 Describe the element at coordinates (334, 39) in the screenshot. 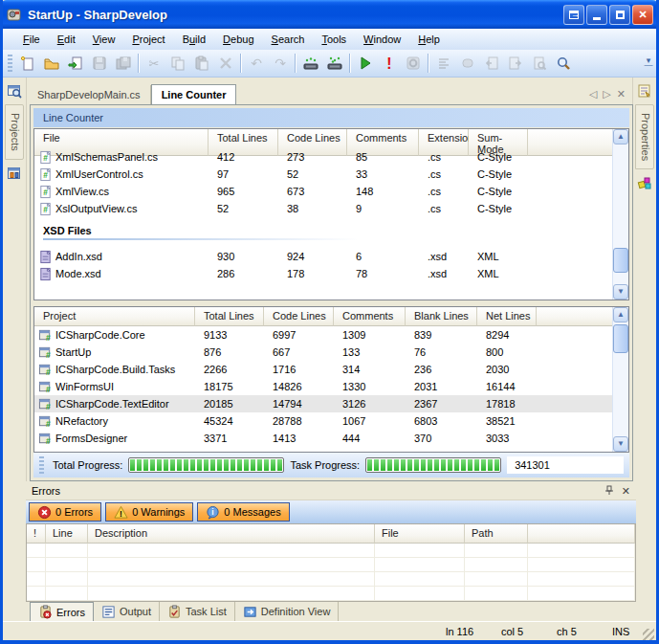

I see `menu-tools: Tools` at that location.